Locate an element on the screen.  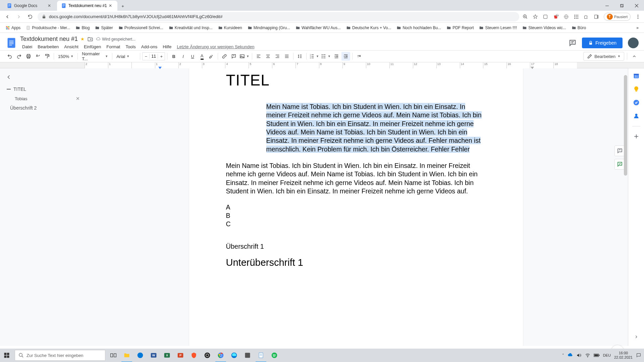
puzzle-extension-icon is located at coordinates (586, 17).